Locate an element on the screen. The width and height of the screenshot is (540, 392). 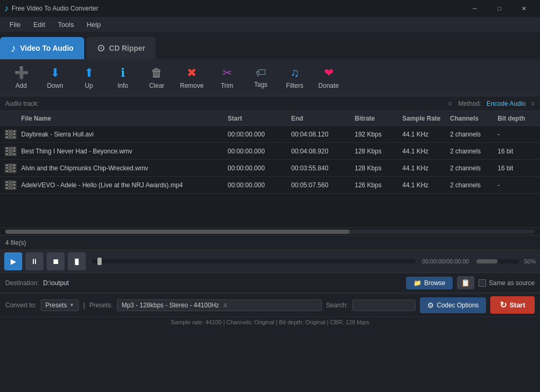
donate-icon: ❤ is located at coordinates (329, 73).